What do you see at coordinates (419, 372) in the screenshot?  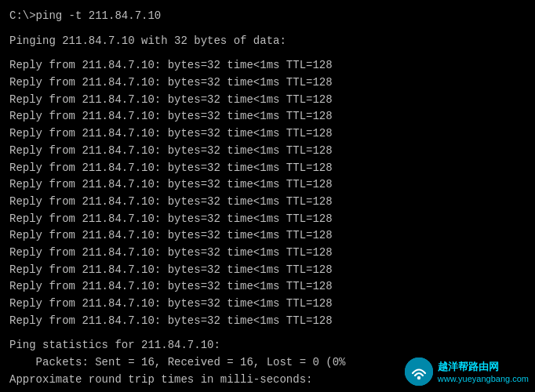 I see `wifi-icon` at bounding box center [419, 372].